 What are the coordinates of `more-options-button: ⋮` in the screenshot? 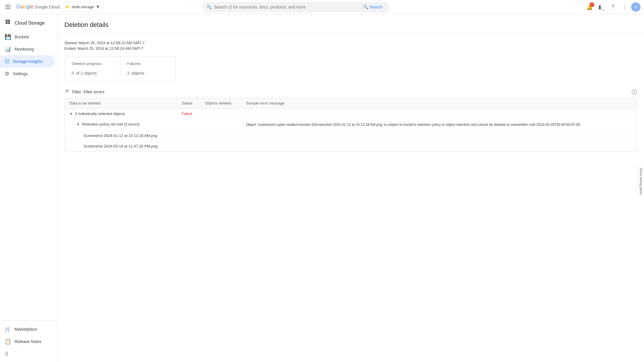 It's located at (625, 7).